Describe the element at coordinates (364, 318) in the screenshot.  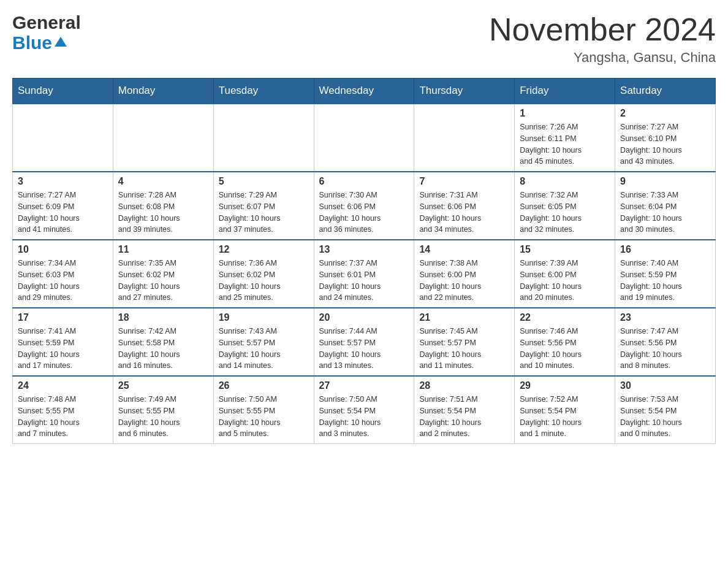
I see `day-number: 20` at that location.